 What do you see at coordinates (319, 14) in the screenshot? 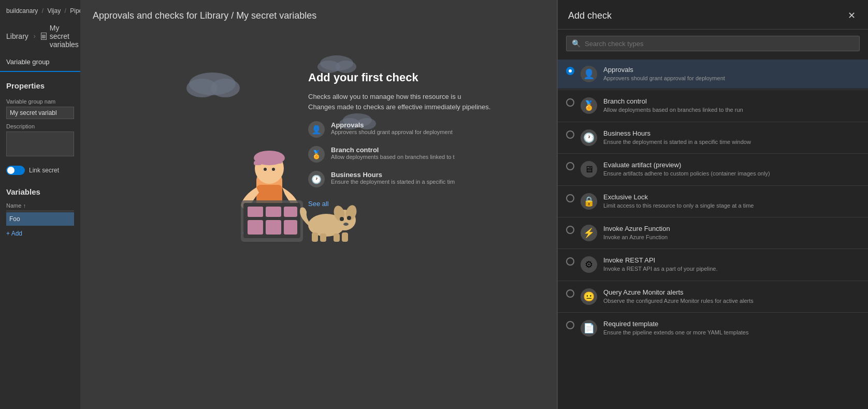
I see `page-title: Approvals and checks for Library / My se…` at bounding box center [319, 14].